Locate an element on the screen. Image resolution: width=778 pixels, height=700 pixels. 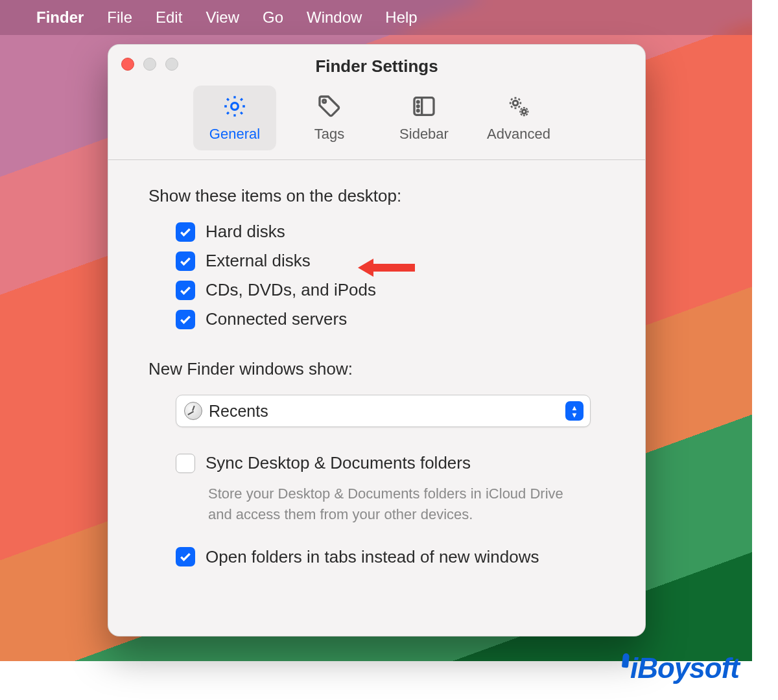
page-margin-right is located at coordinates (765, 350).